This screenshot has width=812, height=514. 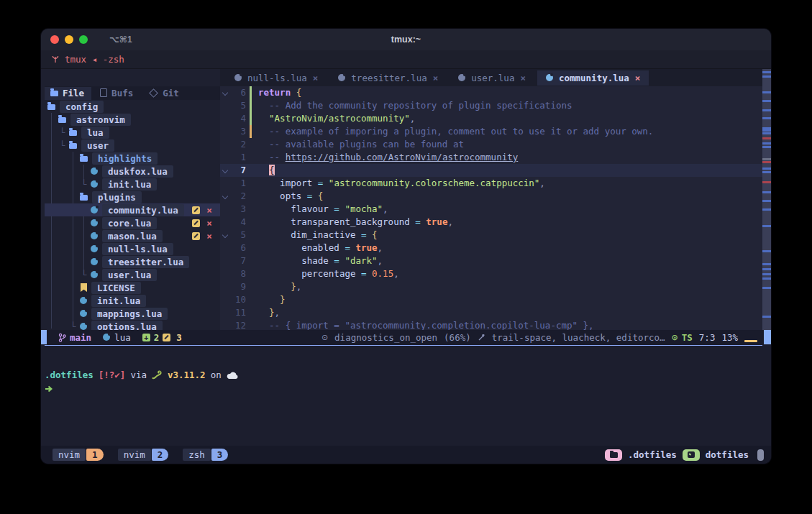 I want to click on tree-item: └user.lua, so click(x=132, y=275).